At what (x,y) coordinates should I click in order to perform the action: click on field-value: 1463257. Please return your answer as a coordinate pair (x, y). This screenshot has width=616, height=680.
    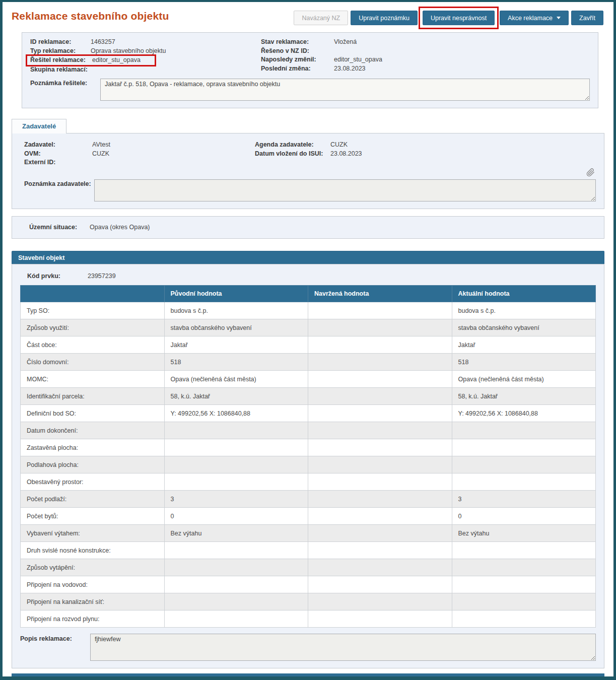
    Looking at the image, I should click on (103, 42).